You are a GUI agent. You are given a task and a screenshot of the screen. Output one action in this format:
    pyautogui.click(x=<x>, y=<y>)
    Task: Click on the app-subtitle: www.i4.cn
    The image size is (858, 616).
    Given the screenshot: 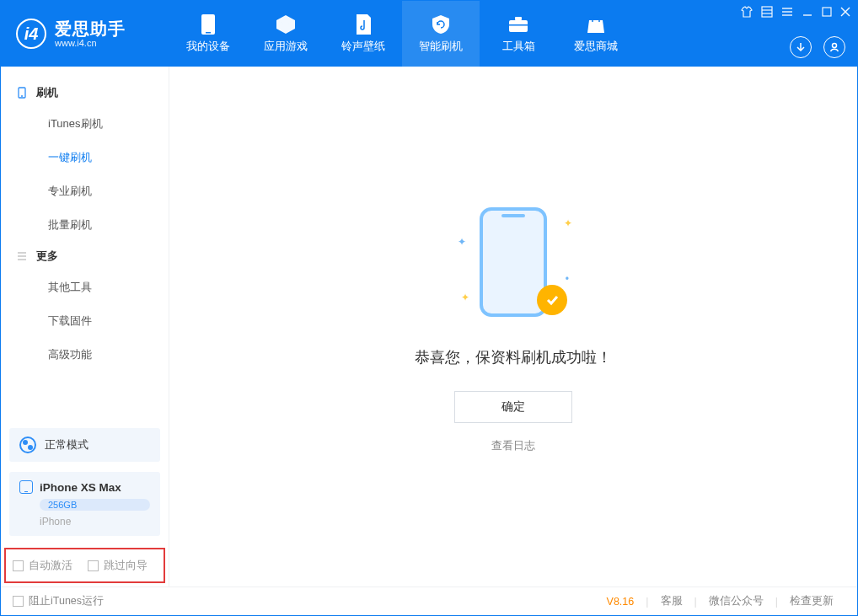 What is the action you would take?
    pyautogui.click(x=90, y=43)
    